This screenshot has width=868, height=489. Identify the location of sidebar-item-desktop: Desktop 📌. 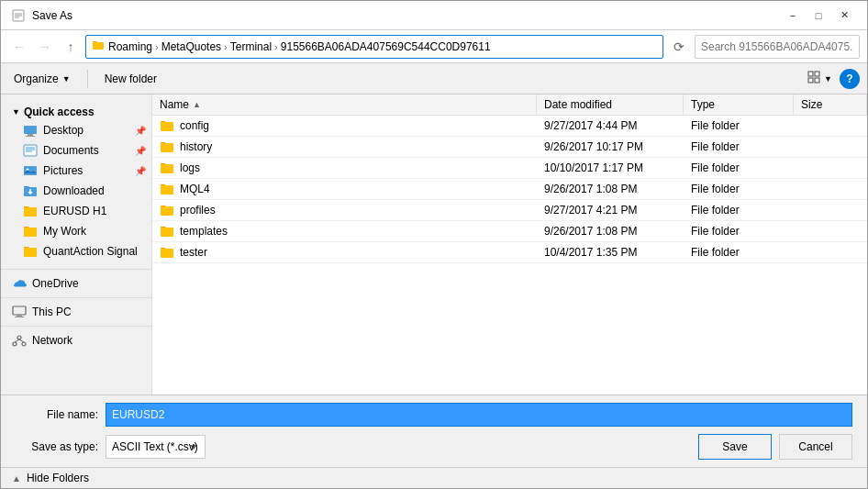
(76, 130).